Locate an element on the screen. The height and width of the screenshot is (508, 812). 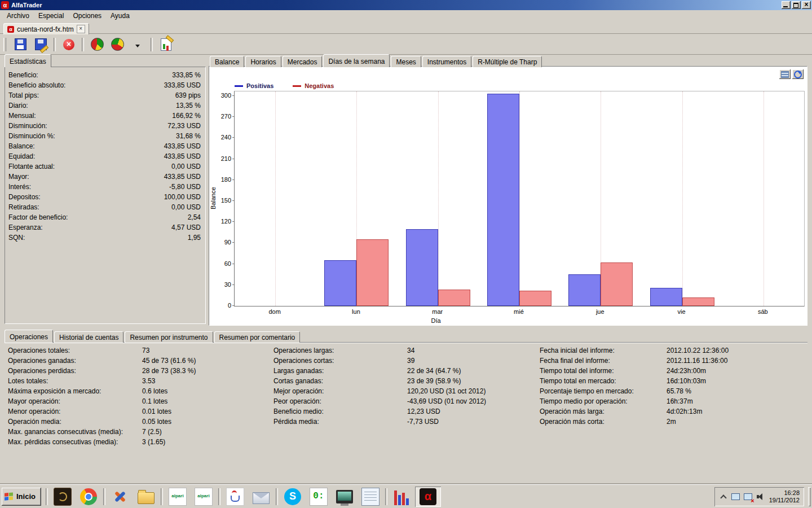
stat-value: 1,95 is located at coordinates (194, 238).